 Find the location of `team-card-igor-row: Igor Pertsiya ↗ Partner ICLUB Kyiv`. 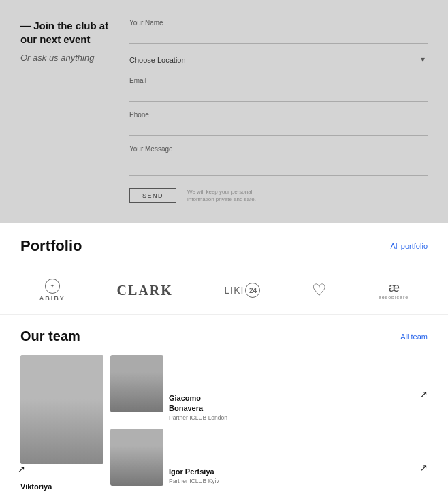

team-card-igor-row: Igor Pertsiya ↗ Partner ICLUB Kyiv is located at coordinates (269, 457).